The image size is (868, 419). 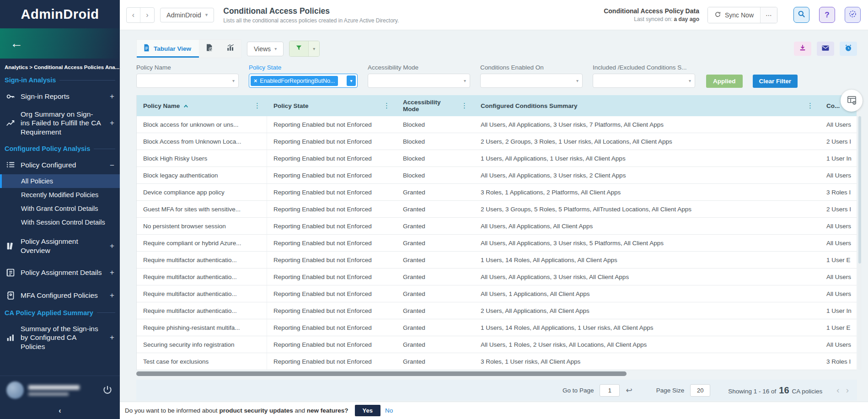 What do you see at coordinates (497, 243) in the screenshot?
I see `table-row: Require compliant or hybrid Azure... Rep…` at bounding box center [497, 243].